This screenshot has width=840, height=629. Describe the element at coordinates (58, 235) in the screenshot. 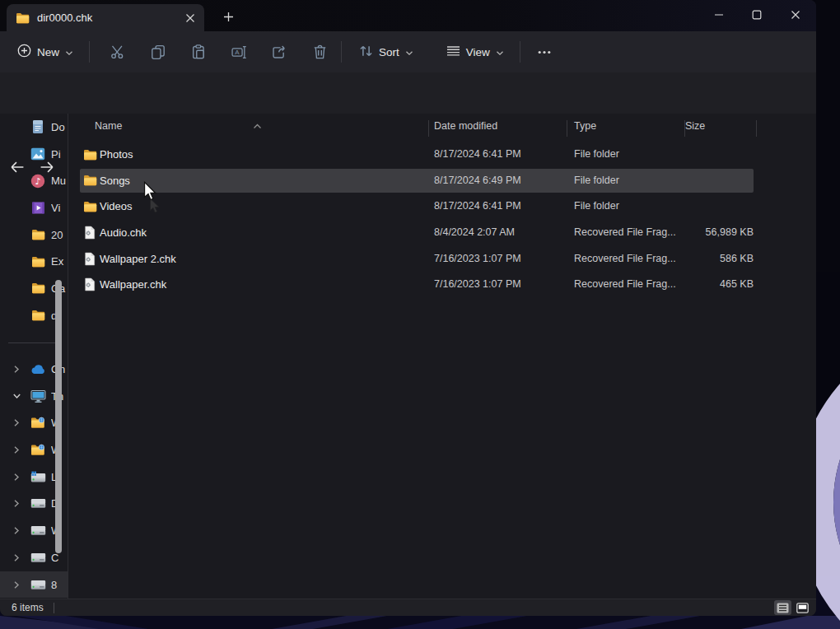

I see `sidebar-item-label: 20` at that location.